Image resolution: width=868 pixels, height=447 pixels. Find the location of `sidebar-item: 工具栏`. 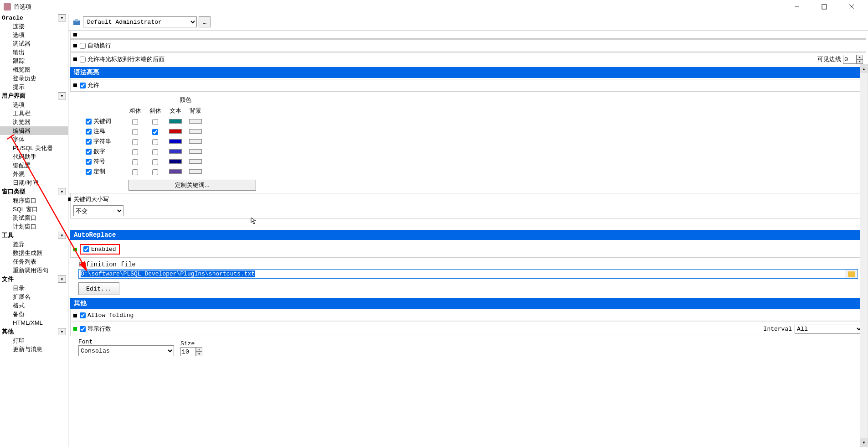

sidebar-item: 工具栏 is located at coordinates (34, 113).